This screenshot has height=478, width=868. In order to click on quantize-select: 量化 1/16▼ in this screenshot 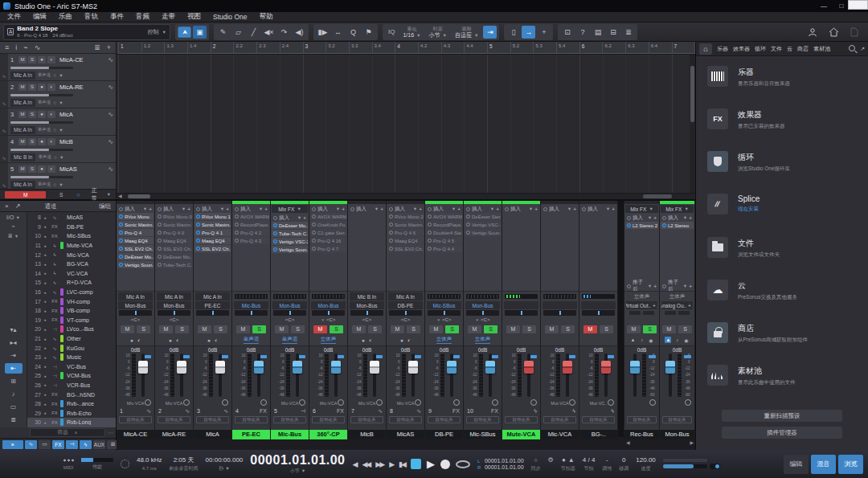, I will do `click(411, 32)`.